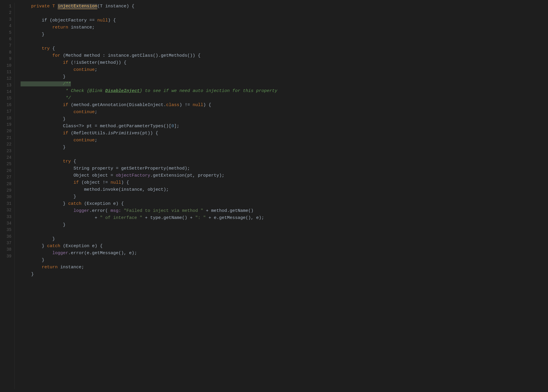 This screenshot has height=392, width=548. Describe the element at coordinates (7, 144) in the screenshot. I see `line-number: 22` at that location.